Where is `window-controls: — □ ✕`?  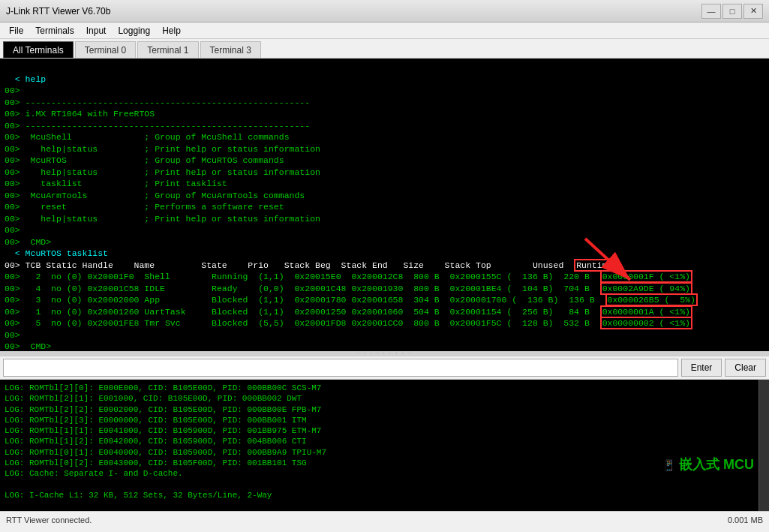 window-controls: — □ ✕ is located at coordinates (732, 11).